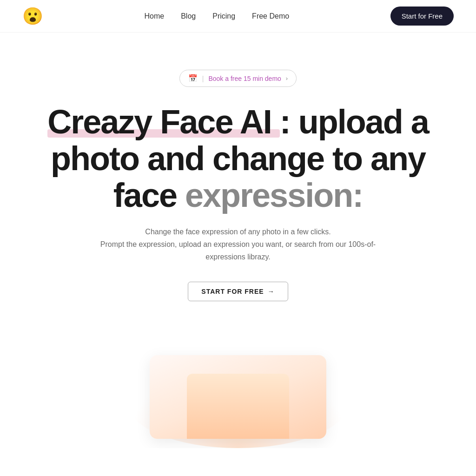 The image size is (476, 476). What do you see at coordinates (232, 291) in the screenshot?
I see `hero-cta-label: START FOR FREE` at bounding box center [232, 291].